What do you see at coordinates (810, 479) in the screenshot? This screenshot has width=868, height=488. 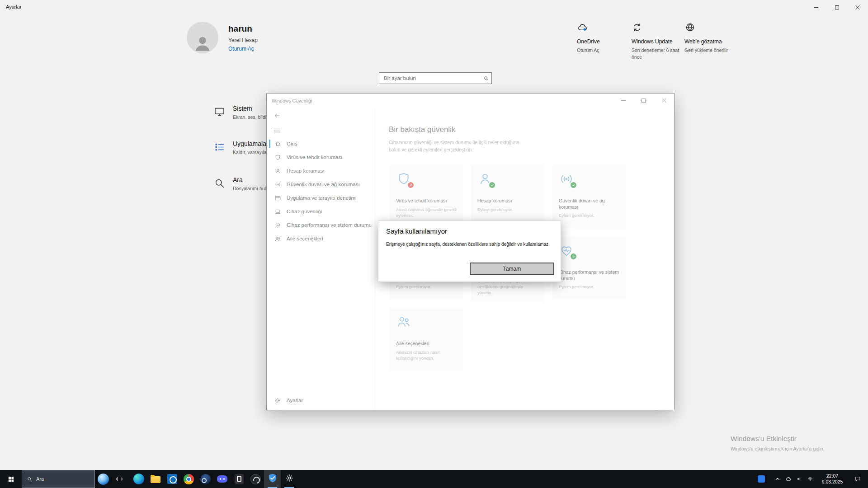 I see `tray-network-icon` at bounding box center [810, 479].